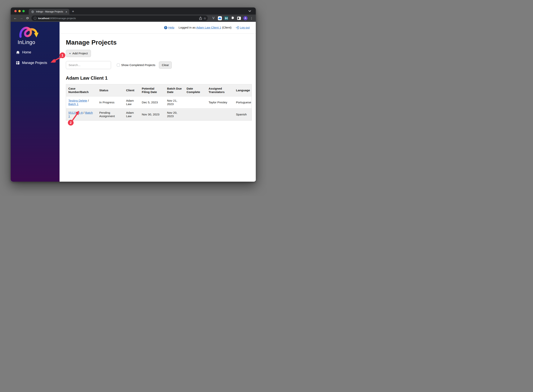 This screenshot has height=392, width=533. What do you see at coordinates (74, 104) in the screenshot?
I see `batch-link: Batch 1` at bounding box center [74, 104].